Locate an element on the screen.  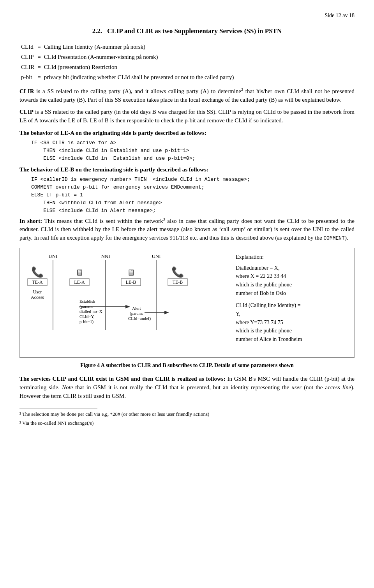
explanation-title: Explanation: is located at coordinates (292, 257).